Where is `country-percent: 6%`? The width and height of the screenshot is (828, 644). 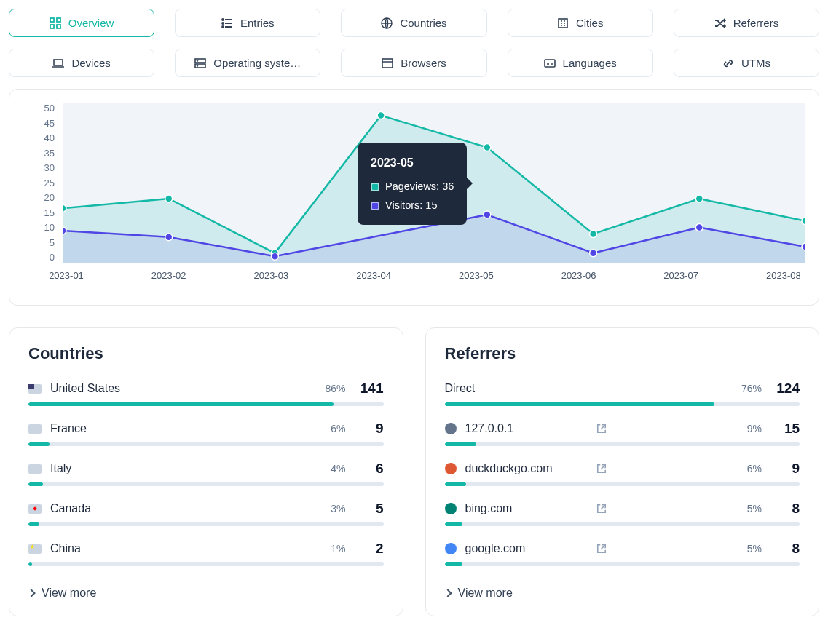 country-percent: 6% is located at coordinates (338, 429).